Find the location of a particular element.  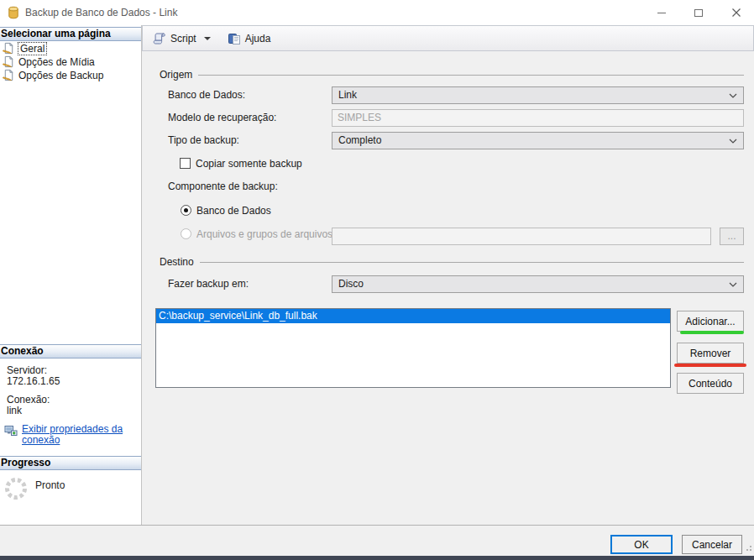

radio-arquivos-grupos: Arquivos e grupos de arquivos: is located at coordinates (258, 233).